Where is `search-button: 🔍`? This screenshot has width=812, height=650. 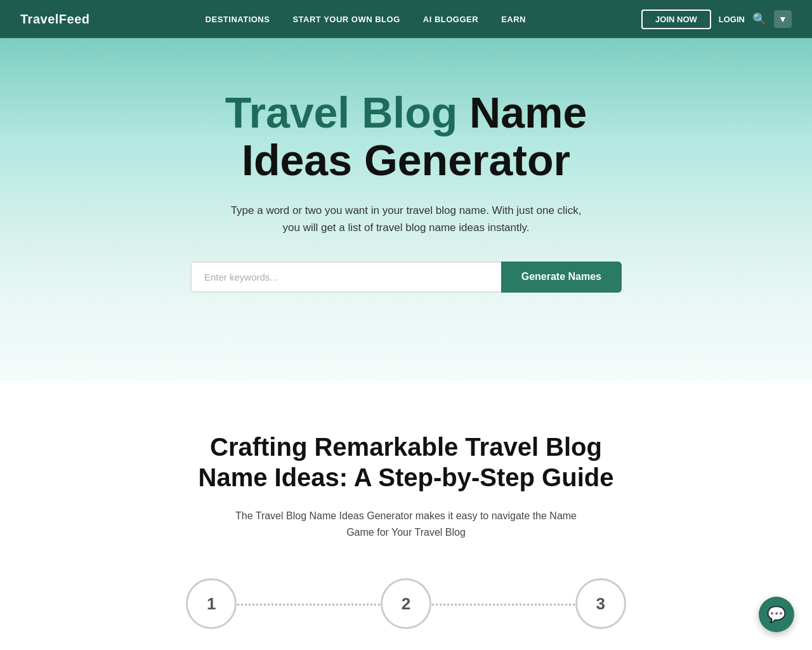 search-button: 🔍 is located at coordinates (759, 19).